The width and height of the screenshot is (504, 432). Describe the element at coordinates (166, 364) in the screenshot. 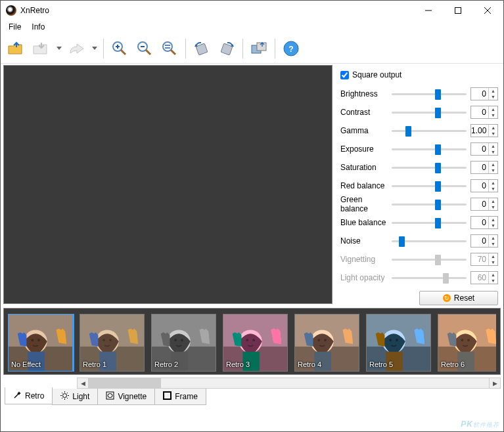

I see `thumb-caption: Retro 2` at that location.